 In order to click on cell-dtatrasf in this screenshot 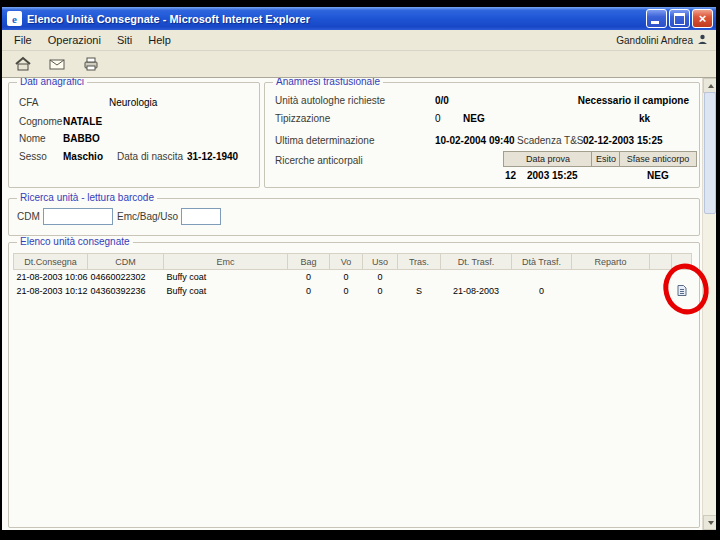, I will do `click(542, 278)`.